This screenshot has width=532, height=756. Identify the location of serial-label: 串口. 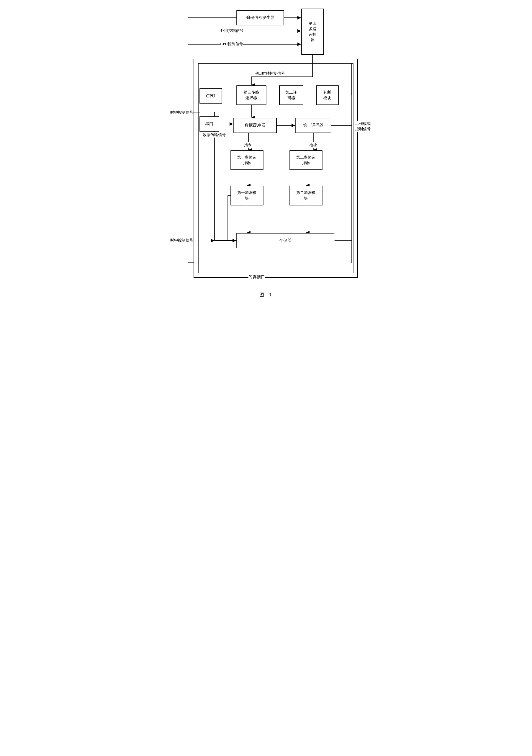
(209, 124).